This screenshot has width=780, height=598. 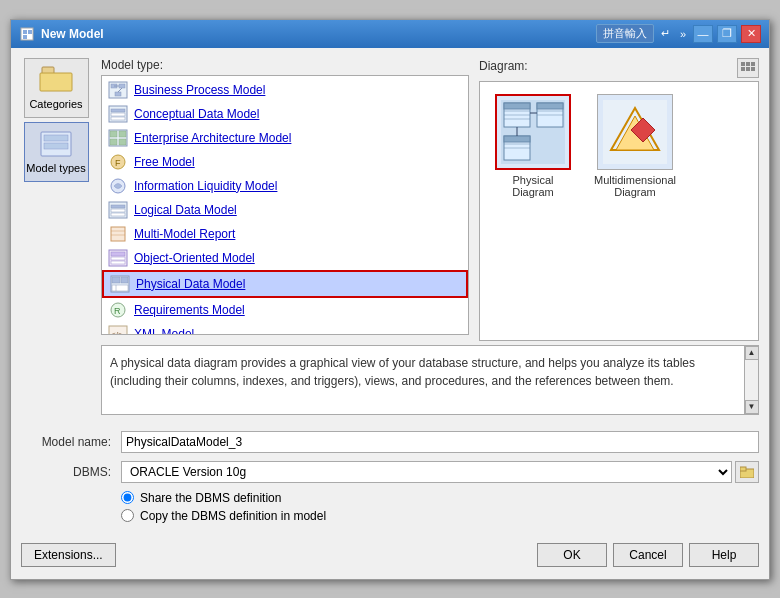 What do you see at coordinates (625, 34) in the screenshot?
I see `ime-label: 拼音輸入` at bounding box center [625, 34].